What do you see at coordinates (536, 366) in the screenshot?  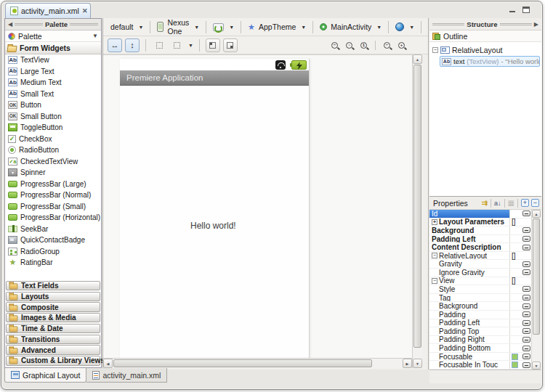 I see `scroll-down-icon: ▼` at bounding box center [536, 366].